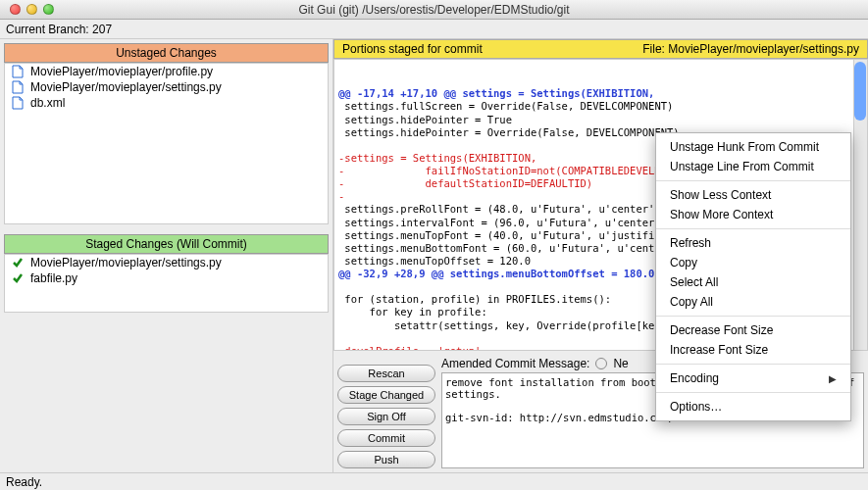  What do you see at coordinates (753, 276) in the screenshot?
I see `context-menu: Unstage Hunk From Commit Unstage Line Fr…` at bounding box center [753, 276].